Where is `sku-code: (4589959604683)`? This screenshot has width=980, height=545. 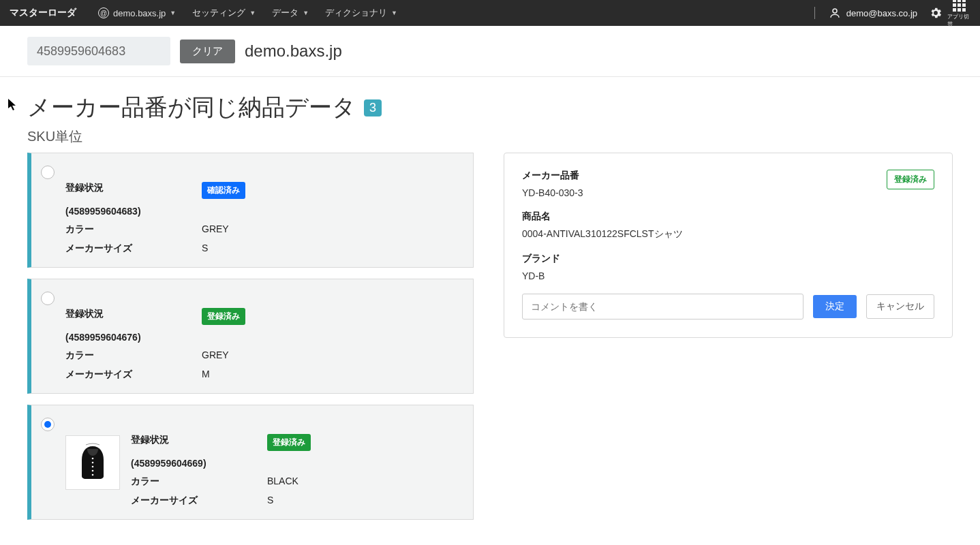 sku-code: (4589959604683) is located at coordinates (127, 211).